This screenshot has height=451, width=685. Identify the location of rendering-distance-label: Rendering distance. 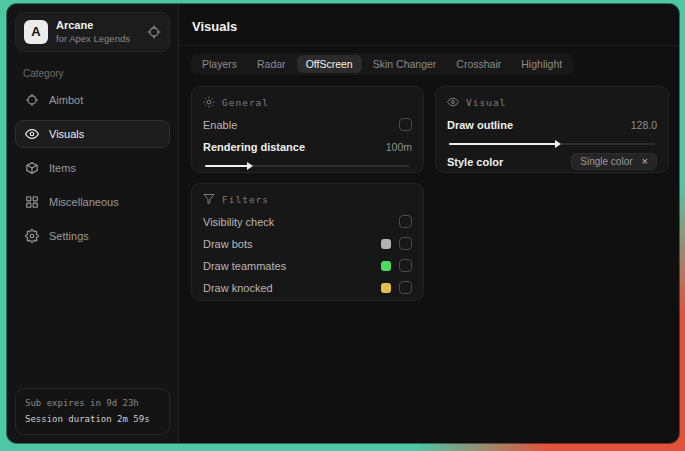
(254, 147).